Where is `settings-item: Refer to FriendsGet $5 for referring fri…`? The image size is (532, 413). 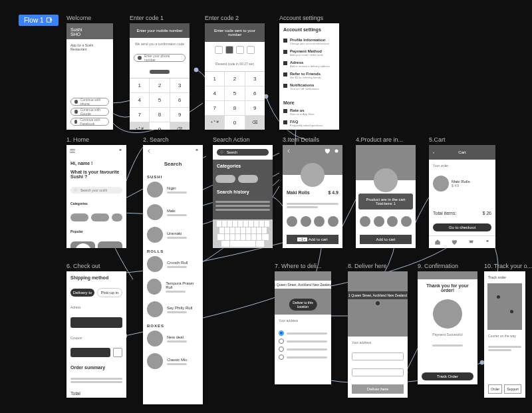
settings-item: Refer to FriendsGet $5 for referring fri… is located at coordinates (309, 76).